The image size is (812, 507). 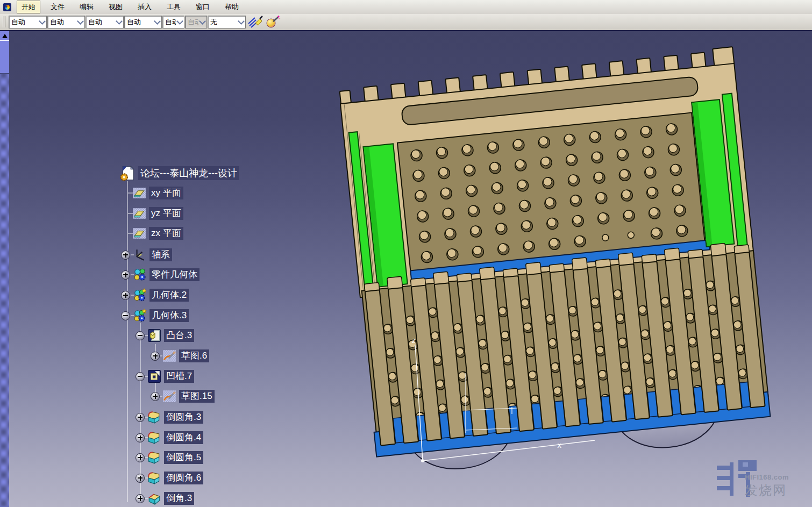 I want to click on tree-item-pad-3: 凸台.3, so click(x=165, y=335).